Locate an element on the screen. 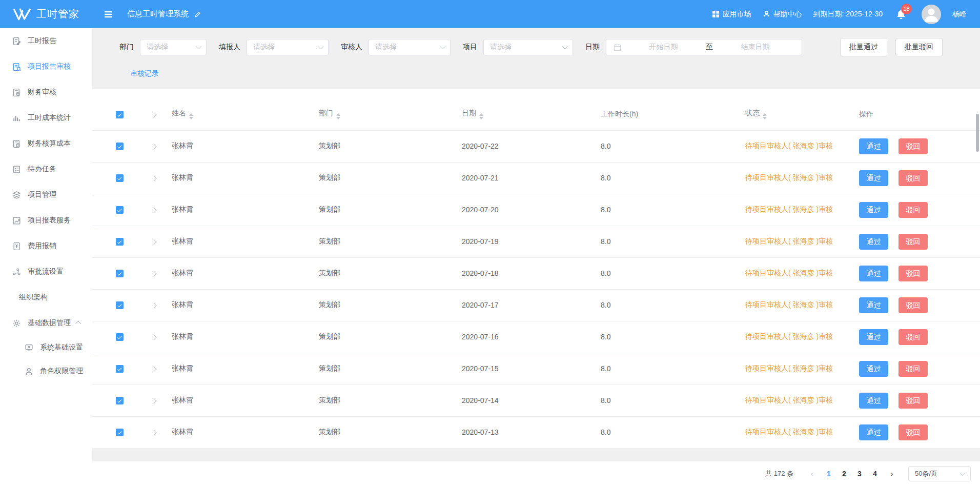 This screenshot has height=486, width=980. end-date-input: 结束日期 is located at coordinates (756, 47).